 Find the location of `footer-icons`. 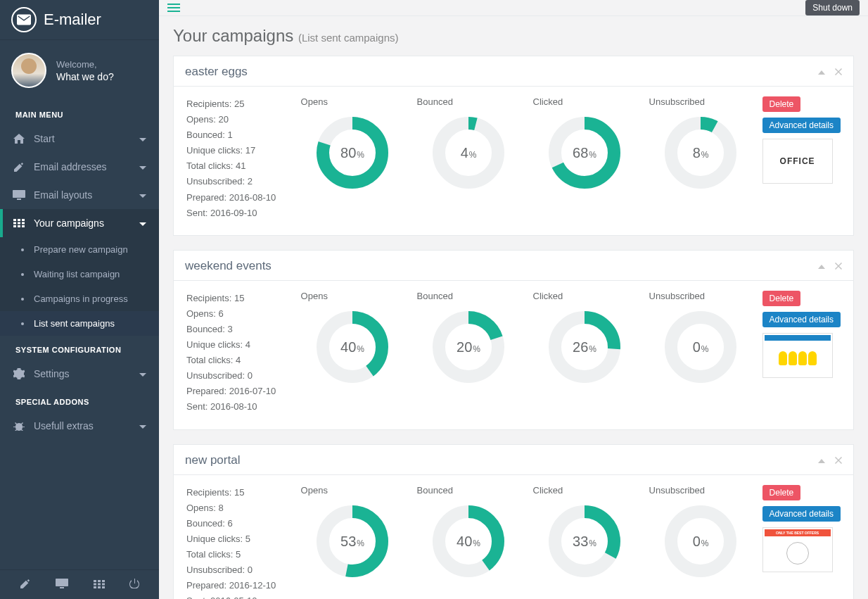

footer-icons is located at coordinates (79, 584).